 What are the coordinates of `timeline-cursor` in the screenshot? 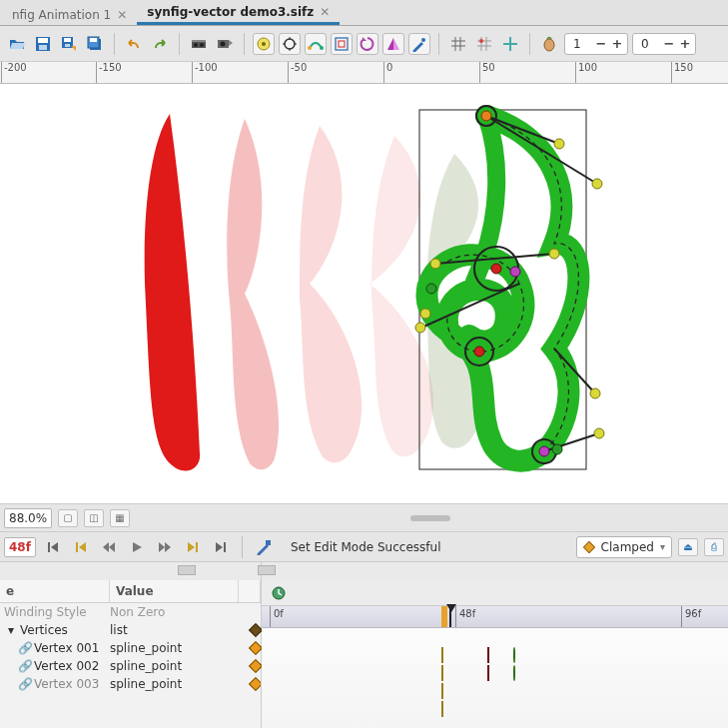 It's located at (450, 617).